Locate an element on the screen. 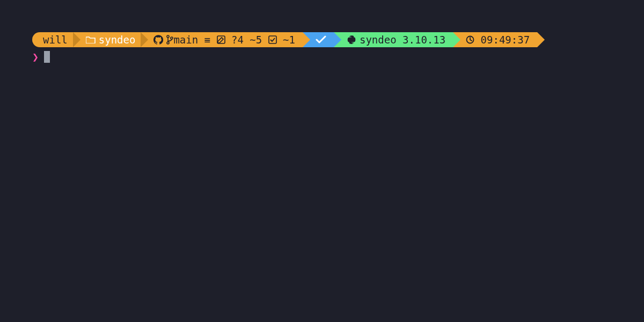 Image resolution: width=644 pixels, height=322 pixels. staged-check-icon is located at coordinates (273, 40).